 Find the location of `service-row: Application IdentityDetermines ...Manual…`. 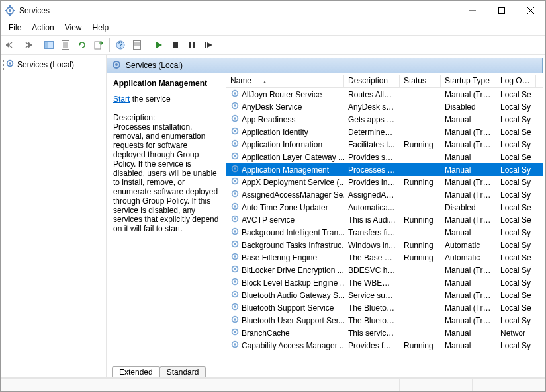

service-row: Application IdentityDetermines ...Manual… is located at coordinates (385, 132).